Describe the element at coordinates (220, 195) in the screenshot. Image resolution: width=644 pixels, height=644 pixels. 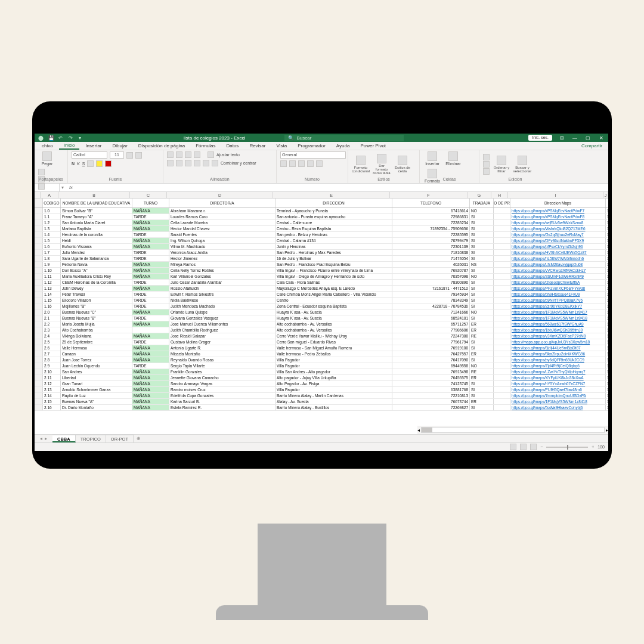
I see `col-header: D` at that location.